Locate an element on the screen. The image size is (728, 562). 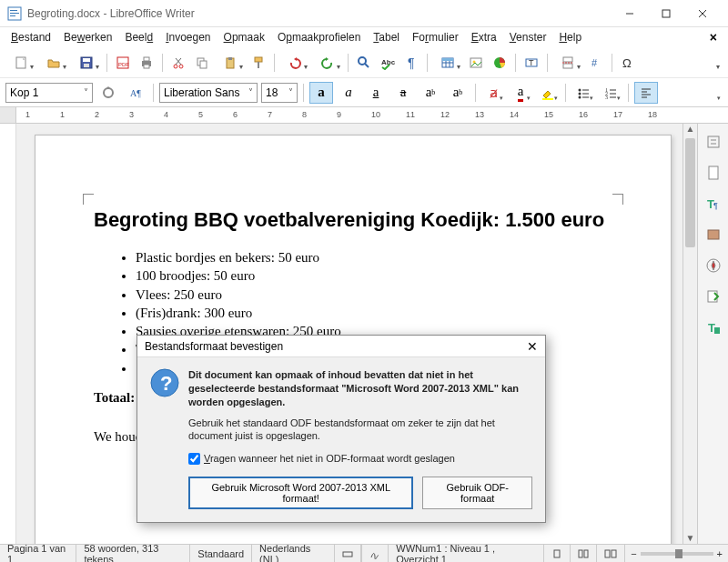
minimize-button is located at coordinates (630, 14).